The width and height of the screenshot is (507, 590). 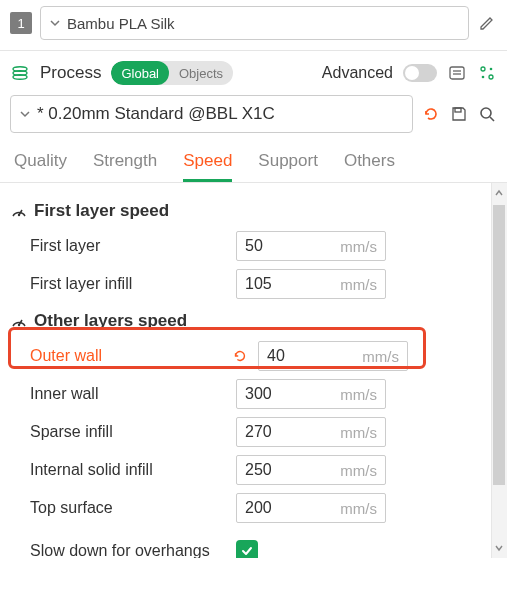 I want to click on input-sparse-infill-field, so click(x=275, y=432).